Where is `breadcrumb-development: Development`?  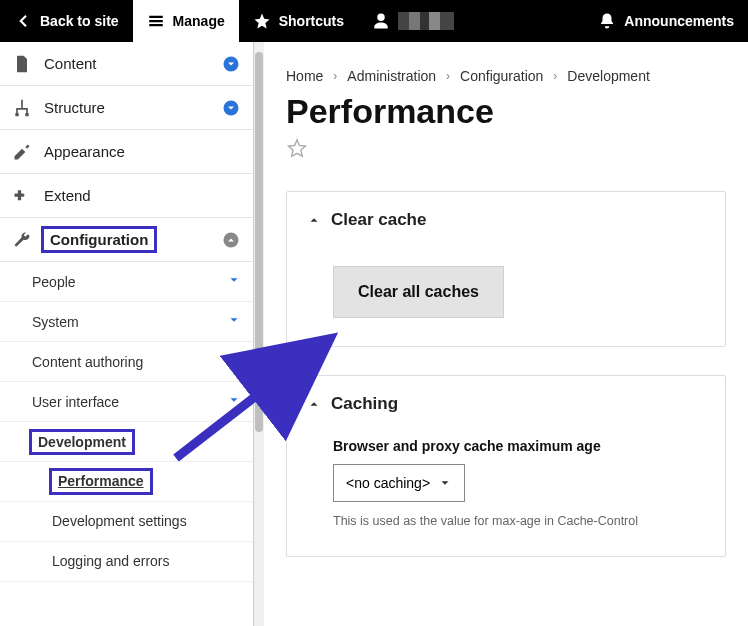
breadcrumb-development: Development is located at coordinates (608, 76).